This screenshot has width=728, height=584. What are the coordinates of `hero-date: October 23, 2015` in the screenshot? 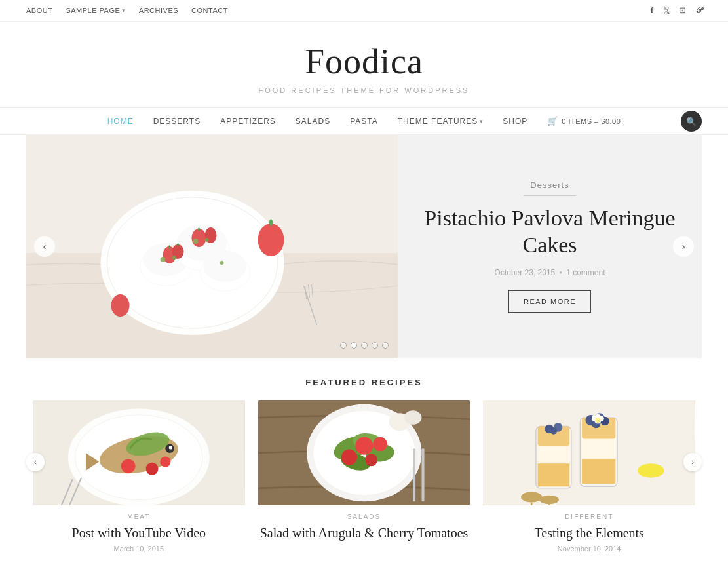 It's located at (526, 273).